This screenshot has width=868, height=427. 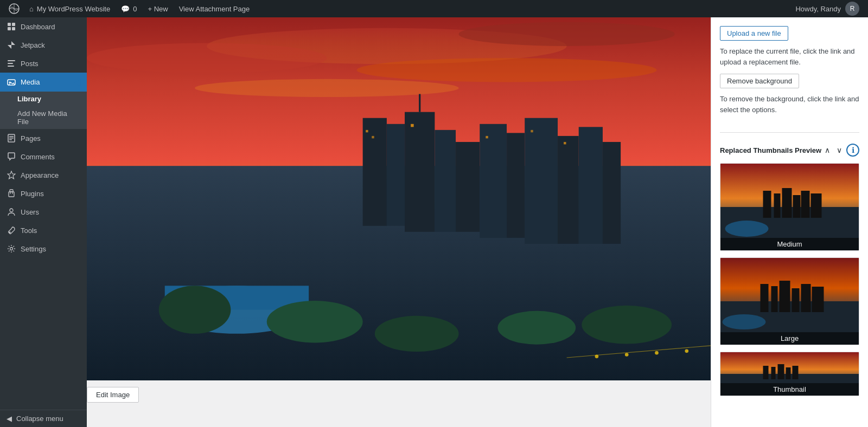 I want to click on sidebar-item-media: Media ◀, so click(x=43, y=82).